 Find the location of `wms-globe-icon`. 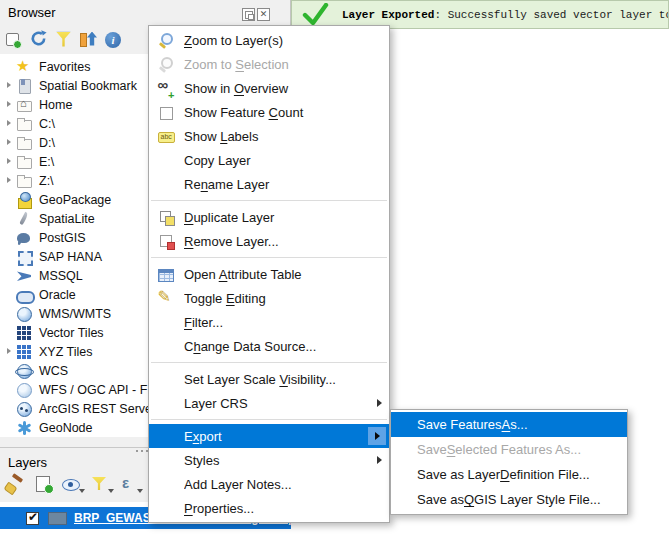

wms-globe-icon is located at coordinates (24, 314).